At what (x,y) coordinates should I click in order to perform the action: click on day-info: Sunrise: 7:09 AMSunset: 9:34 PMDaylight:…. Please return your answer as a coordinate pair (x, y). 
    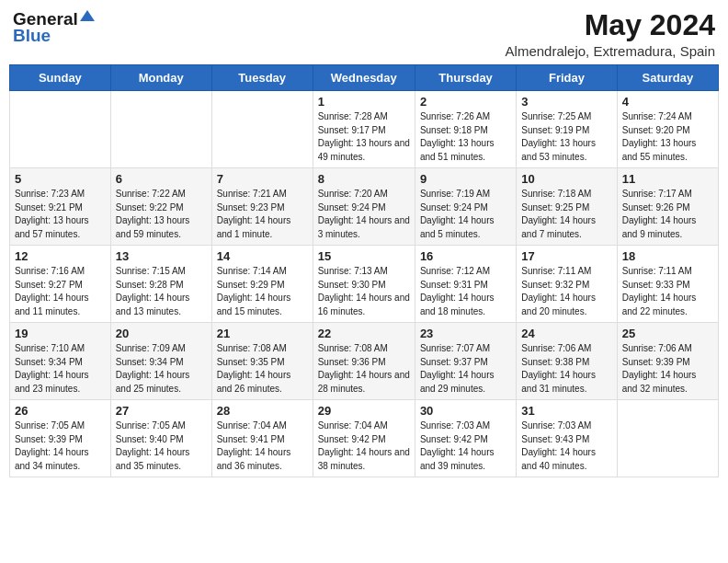
    Looking at the image, I should click on (162, 369).